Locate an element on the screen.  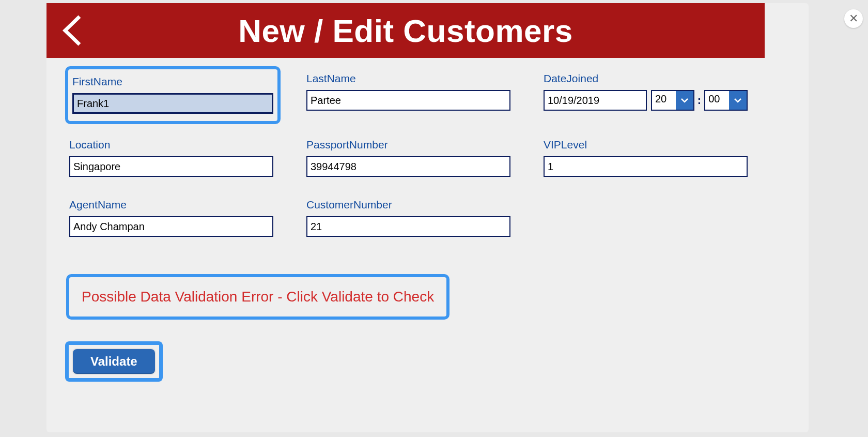
datejoined-label: DateJoined is located at coordinates (646, 79).